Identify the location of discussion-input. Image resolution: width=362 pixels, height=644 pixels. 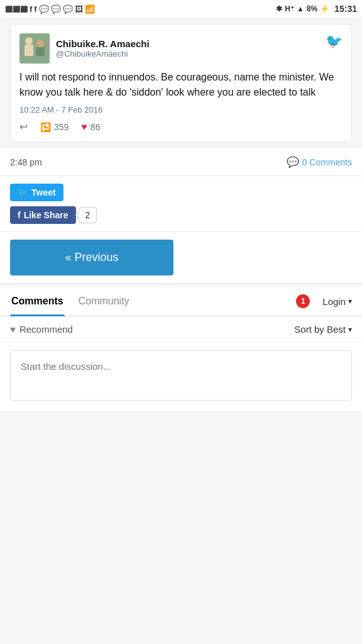
(181, 375).